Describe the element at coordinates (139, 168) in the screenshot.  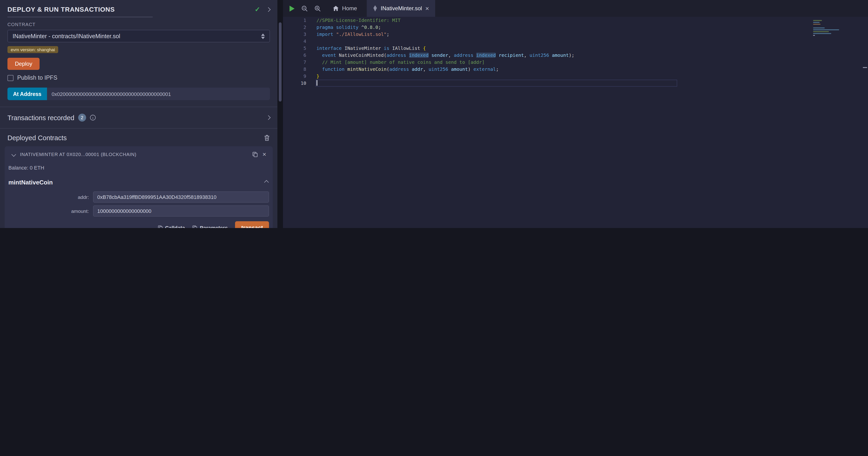
I see `instance-balance: Balance: 0 ETH` at that location.